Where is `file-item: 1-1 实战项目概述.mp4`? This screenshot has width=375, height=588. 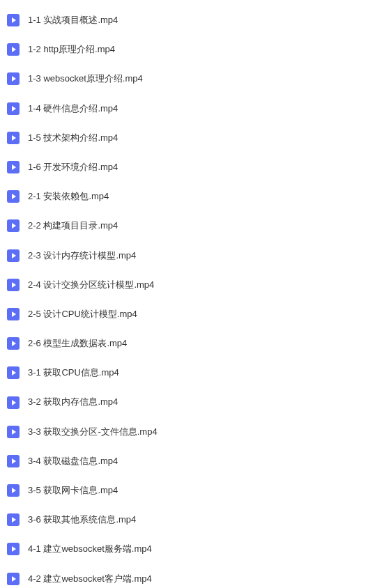 file-item: 1-1 实战项目概述.mp4 is located at coordinates (188, 20).